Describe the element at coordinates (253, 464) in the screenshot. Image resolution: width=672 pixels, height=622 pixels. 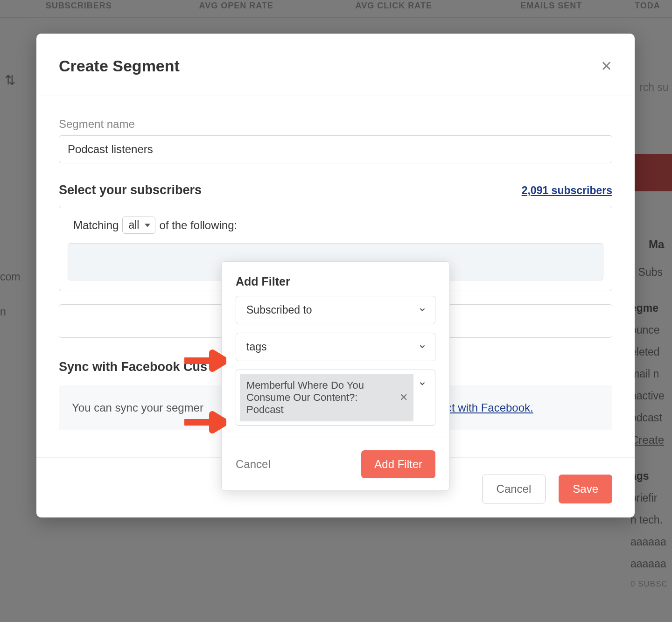
I see `popover-cancel-button: Cancel` at that location.